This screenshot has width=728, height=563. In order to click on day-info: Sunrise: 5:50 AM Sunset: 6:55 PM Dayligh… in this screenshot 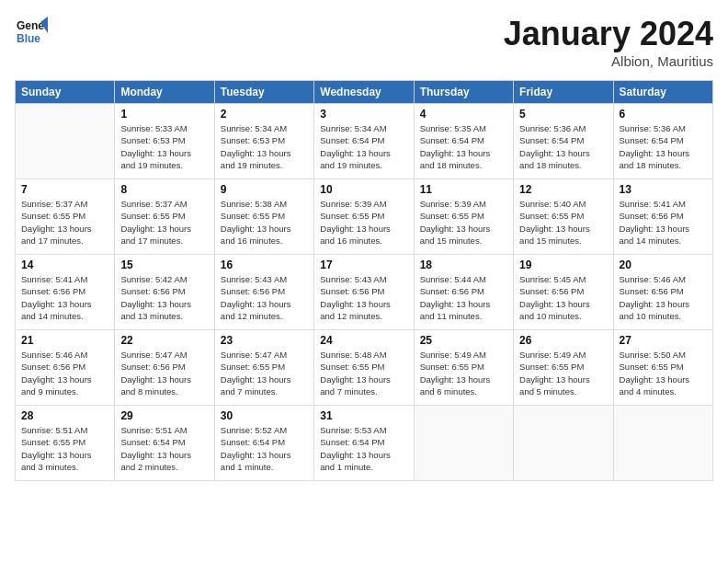, I will do `click(664, 373)`.